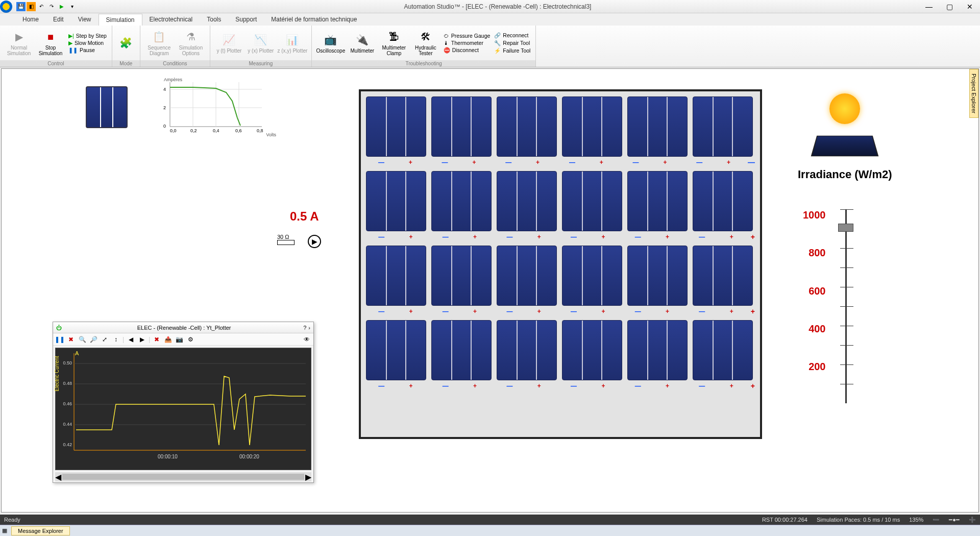 This screenshot has height=536, width=980. Describe the element at coordinates (246, 19) in the screenshot. I see `menu-support: Support` at that location.